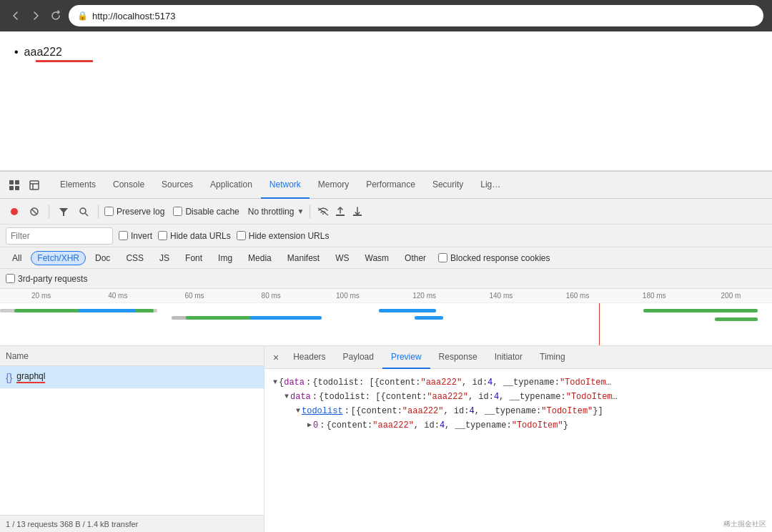  I want to click on invert-label: Invert, so click(136, 236).